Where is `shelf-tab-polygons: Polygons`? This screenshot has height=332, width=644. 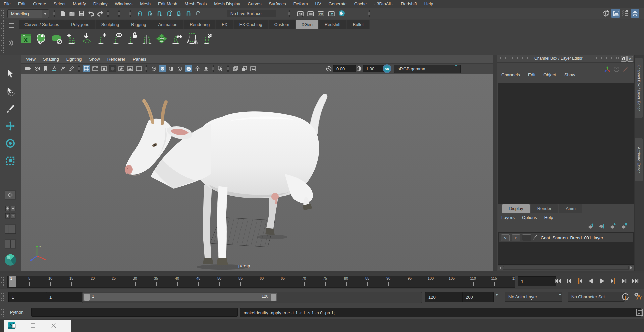
shelf-tab-polygons: Polygons is located at coordinates (80, 25).